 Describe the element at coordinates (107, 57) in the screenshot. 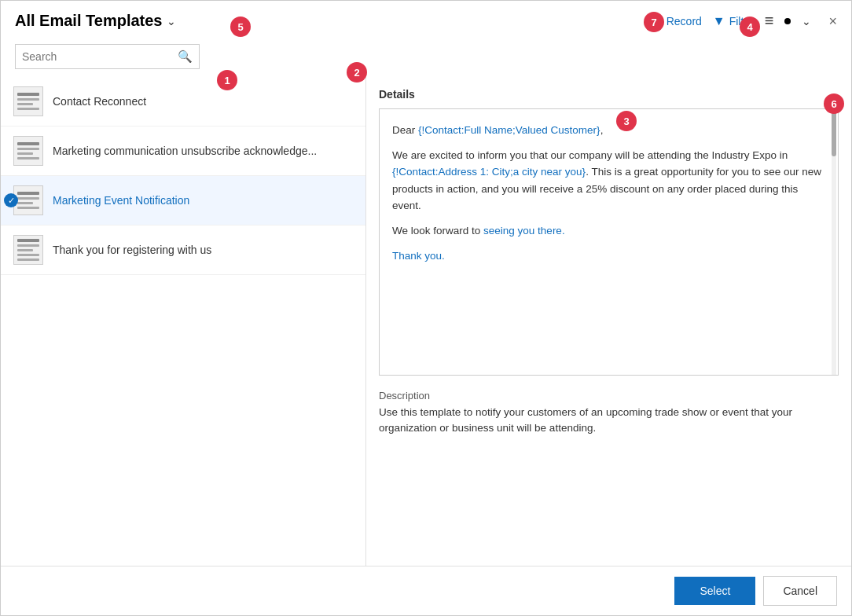

I see `search-box: 🔍` at that location.